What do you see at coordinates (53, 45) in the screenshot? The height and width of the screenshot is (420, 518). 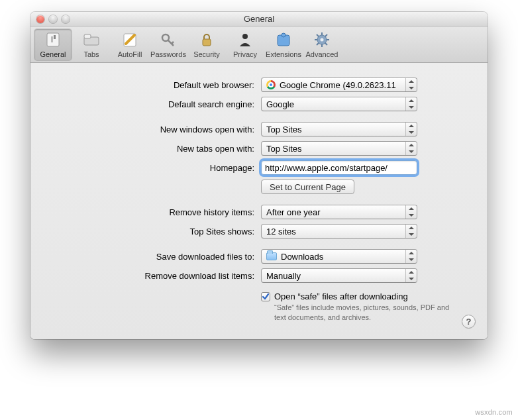 I see `tab-general: General` at bounding box center [53, 45].